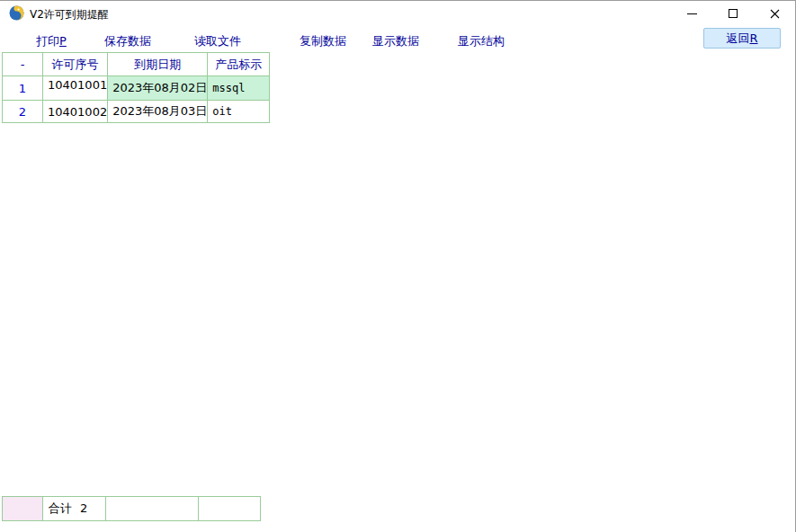 The image size is (796, 532). What do you see at coordinates (398, 40) in the screenshot?
I see `toolbar: 打印P 保存数据 读取文件 复制数据 显示数据 显示结构 返回R` at bounding box center [398, 40].